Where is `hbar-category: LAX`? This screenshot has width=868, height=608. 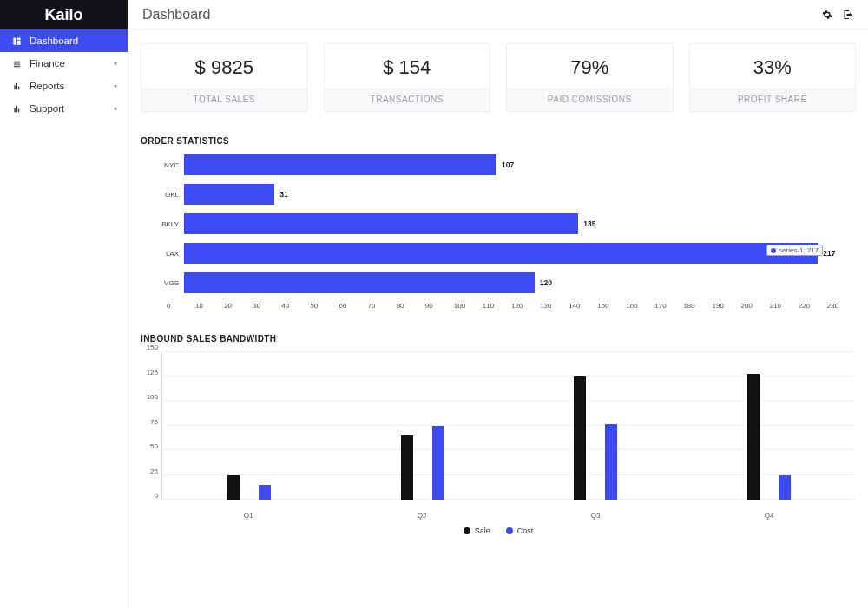 hbar-category: LAX is located at coordinates (168, 253).